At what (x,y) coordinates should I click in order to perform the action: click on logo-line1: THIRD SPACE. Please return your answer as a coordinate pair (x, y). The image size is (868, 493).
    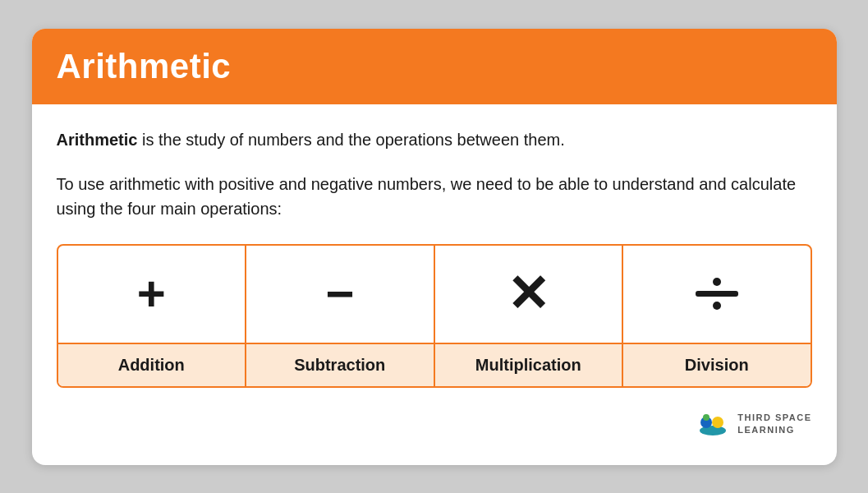
    Looking at the image, I should click on (774, 417).